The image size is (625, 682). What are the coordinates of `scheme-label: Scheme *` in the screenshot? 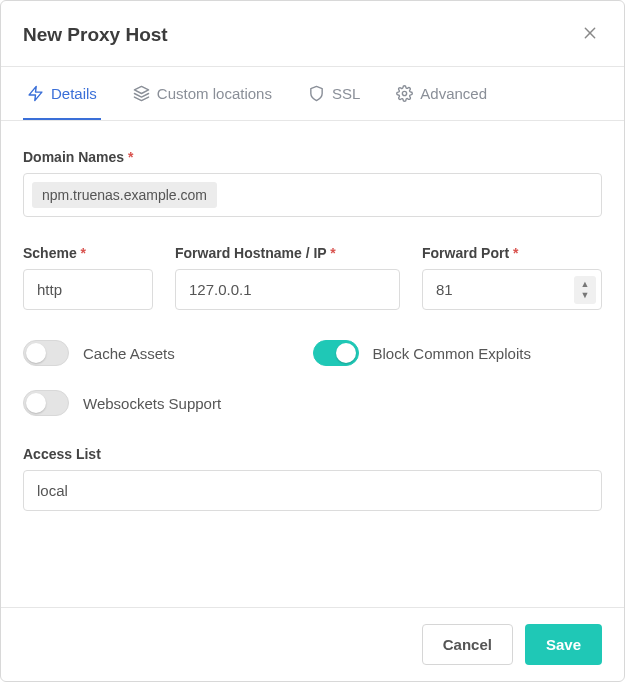 It's located at (88, 253).